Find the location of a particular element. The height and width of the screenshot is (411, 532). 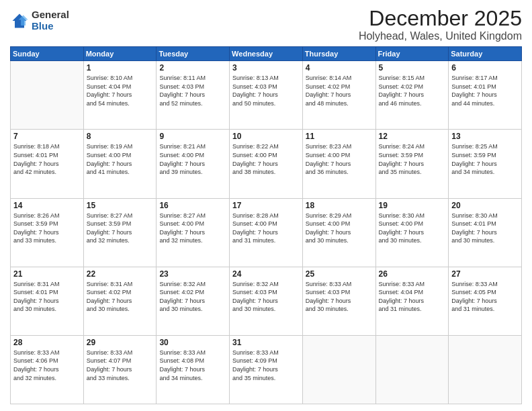

logo-icon is located at coordinates (19, 21).